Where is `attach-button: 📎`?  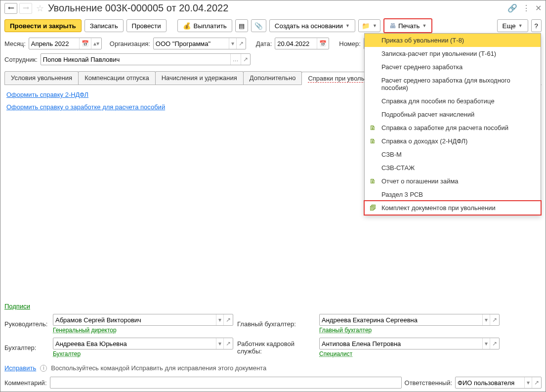
attach-button: 📎 is located at coordinates (259, 26).